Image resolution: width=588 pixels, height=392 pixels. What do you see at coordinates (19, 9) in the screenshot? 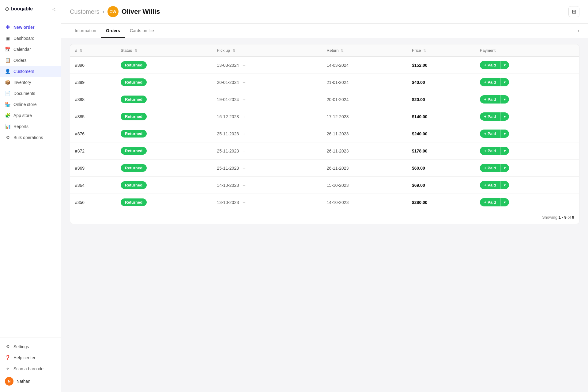
I see `logo: ◇ booqable` at bounding box center [19, 9].